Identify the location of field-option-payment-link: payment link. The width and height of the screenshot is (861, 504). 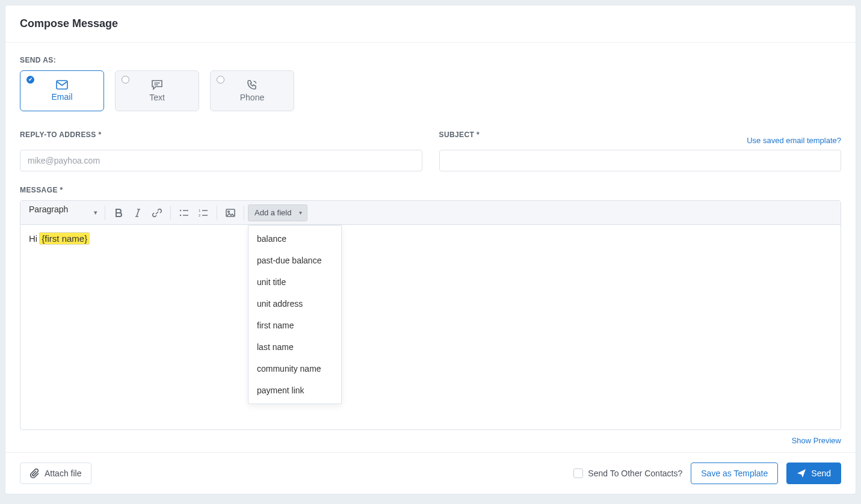
(295, 390).